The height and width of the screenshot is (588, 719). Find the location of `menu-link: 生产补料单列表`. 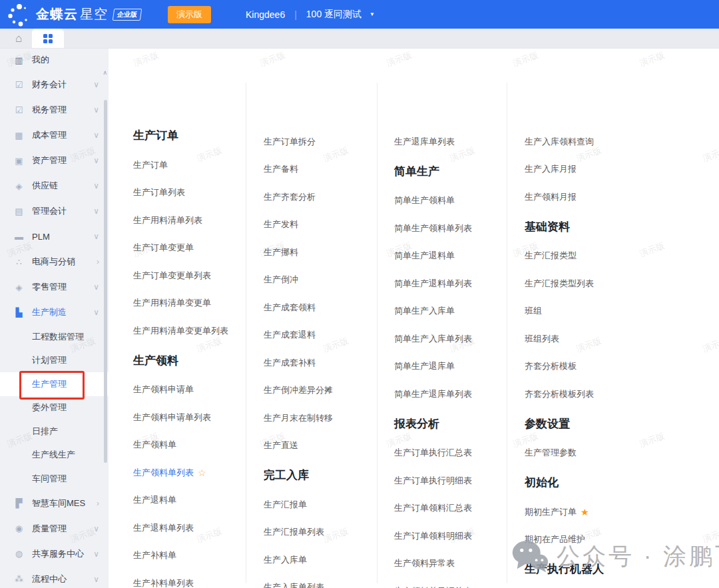

menu-link: 生产补料单列表 is located at coordinates (194, 579).